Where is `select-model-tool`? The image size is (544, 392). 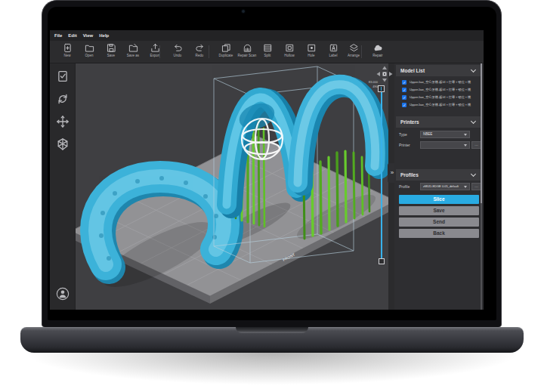
select-model-tool is located at coordinates (63, 76).